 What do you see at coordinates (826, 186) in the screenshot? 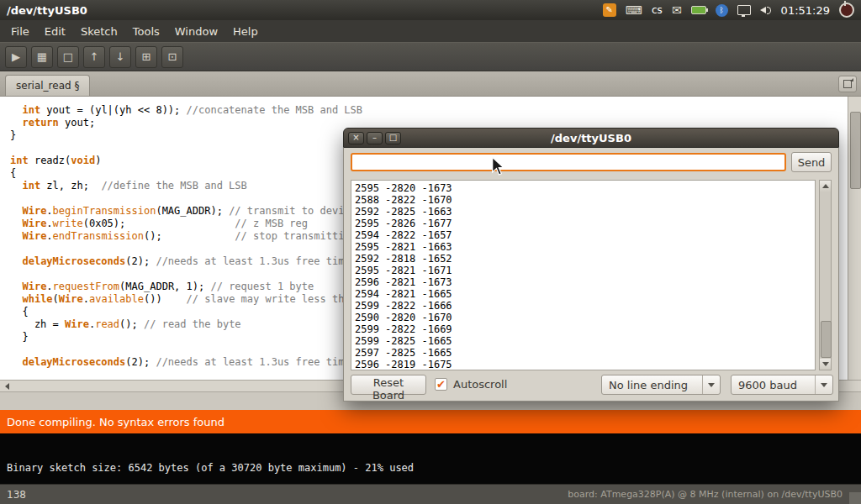
I see `scroll-up-icon` at bounding box center [826, 186].